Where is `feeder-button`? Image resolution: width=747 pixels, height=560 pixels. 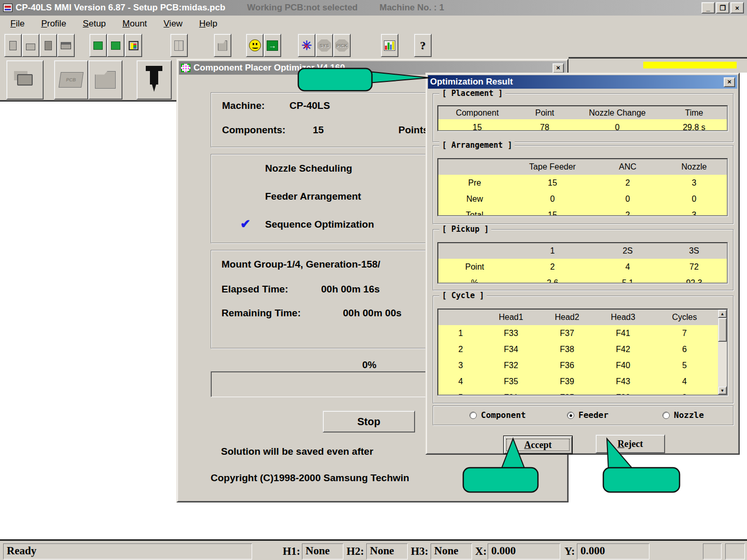 feeder-button is located at coordinates (223, 46).